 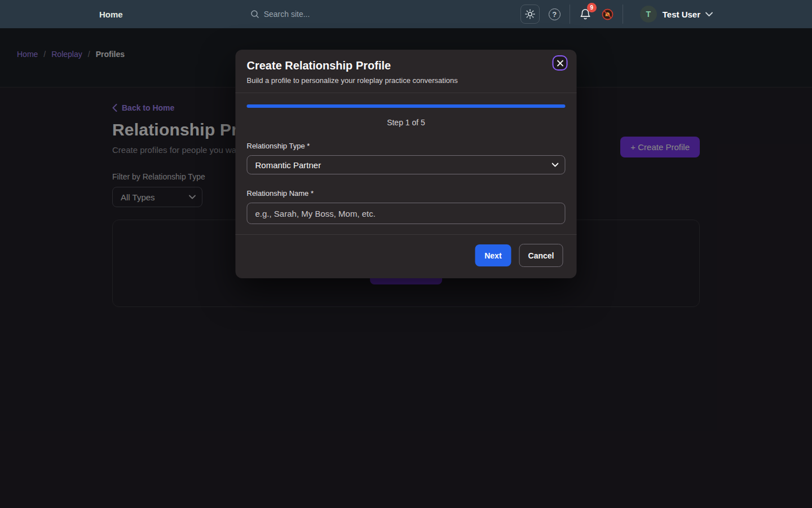 What do you see at coordinates (280, 14) in the screenshot?
I see `search-input: Search site...` at bounding box center [280, 14].